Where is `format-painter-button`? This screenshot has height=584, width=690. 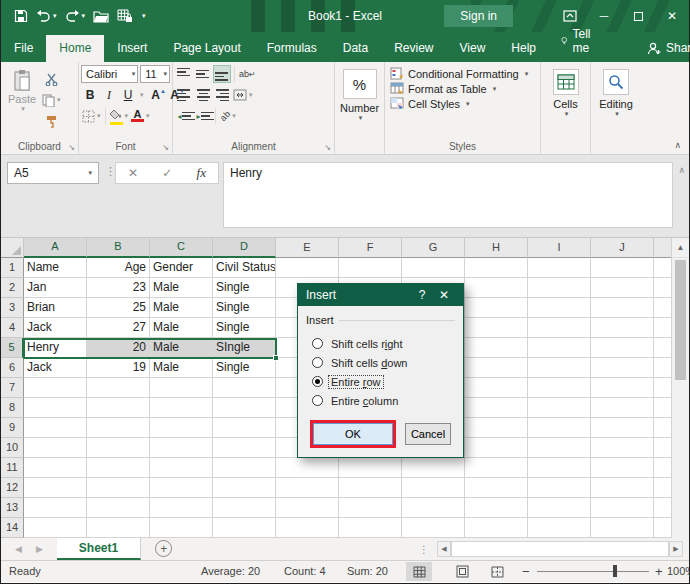 format-painter-button is located at coordinates (52, 121).